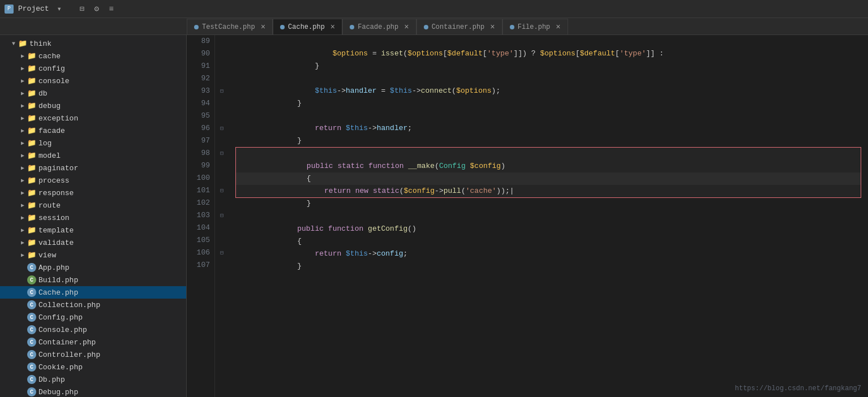 This screenshot has height=397, width=868. What do you see at coordinates (93, 81) in the screenshot?
I see `sidebar-item-console-folder: ▶ 📁 console` at bounding box center [93, 81].